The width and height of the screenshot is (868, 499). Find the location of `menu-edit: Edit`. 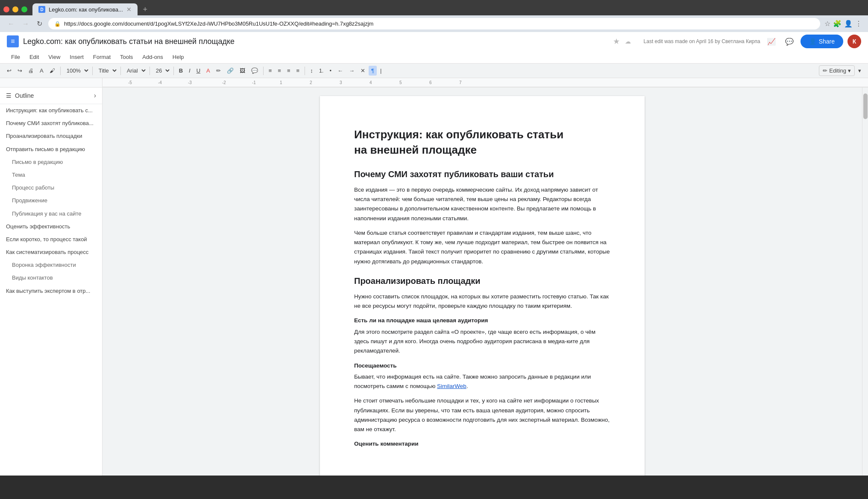

menu-edit: Edit is located at coordinates (34, 57).